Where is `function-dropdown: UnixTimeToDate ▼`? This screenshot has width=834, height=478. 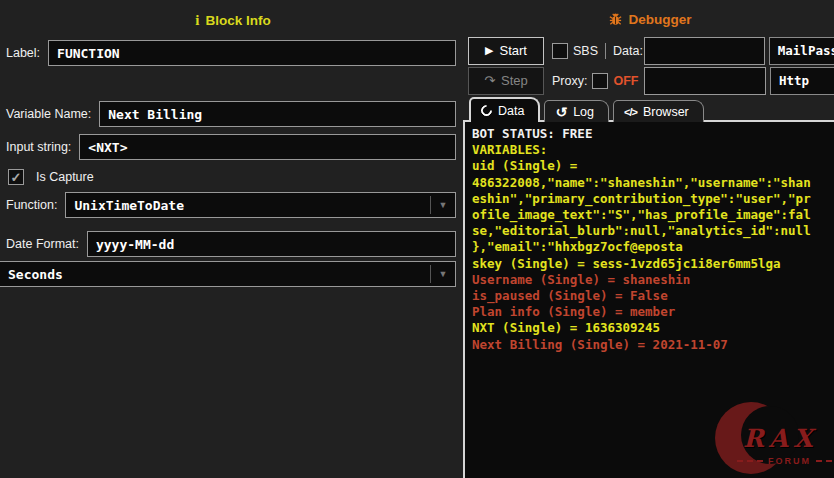
function-dropdown: UnixTimeToDate ▼ is located at coordinates (260, 205).